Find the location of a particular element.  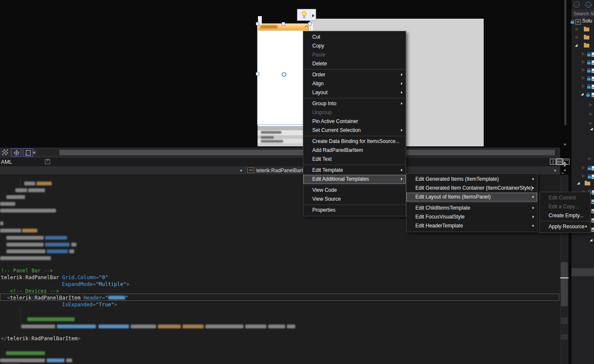

popout-icon is located at coordinates (48, 162).